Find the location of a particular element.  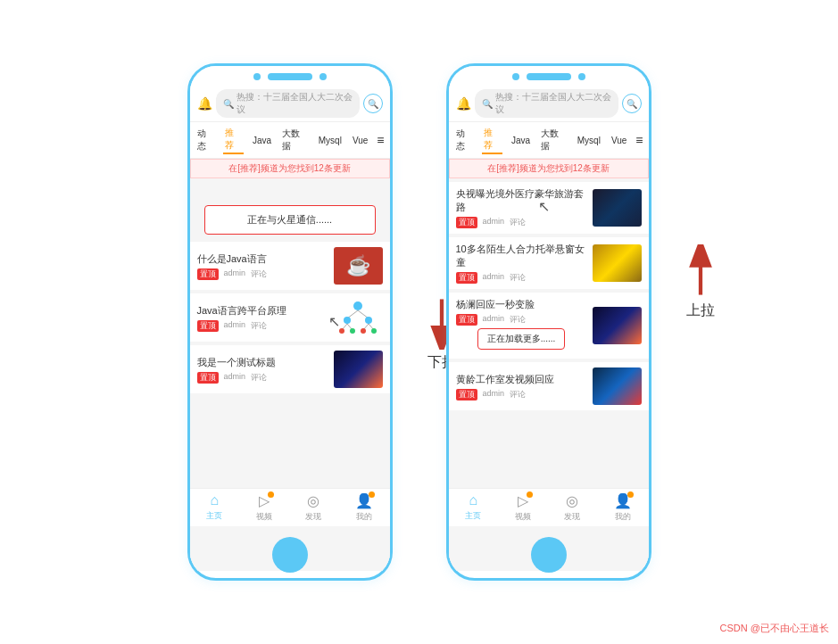

home-label-right: 主页 is located at coordinates (473, 516).